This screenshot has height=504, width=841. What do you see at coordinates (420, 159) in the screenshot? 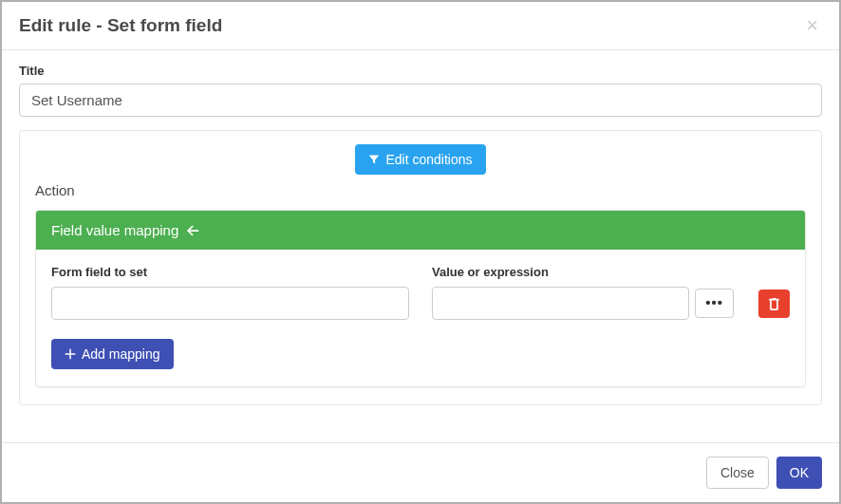
I see `edit-conditions-wrap: Edit conditions` at bounding box center [420, 159].